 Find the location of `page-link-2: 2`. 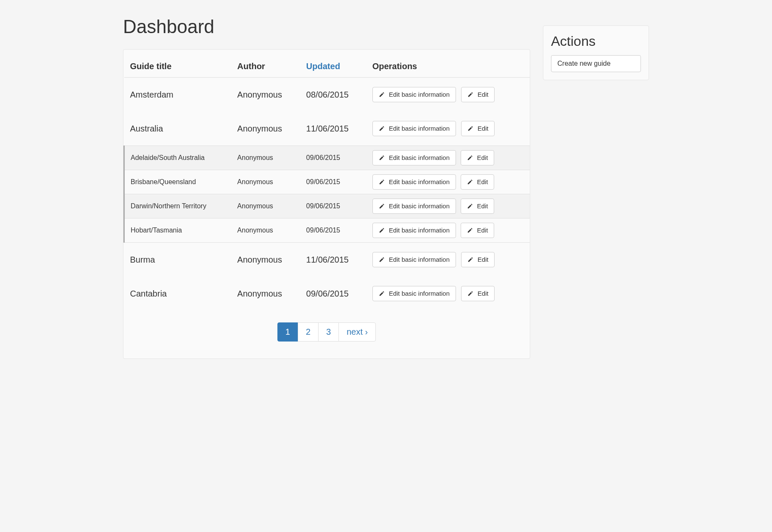

page-link-2: 2 is located at coordinates (308, 332).